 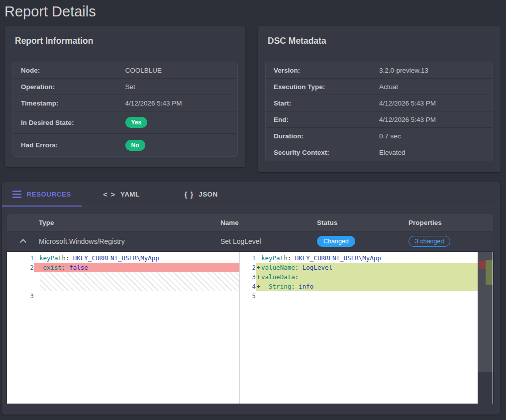 I want to click on report-information-title: Report Information, so click(x=130, y=41).